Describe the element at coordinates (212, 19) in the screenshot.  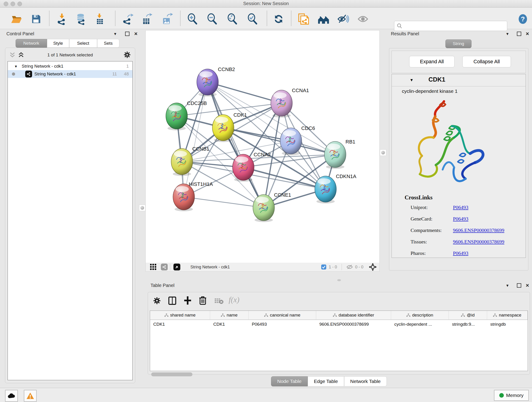
I see `zoom-out-button` at that location.